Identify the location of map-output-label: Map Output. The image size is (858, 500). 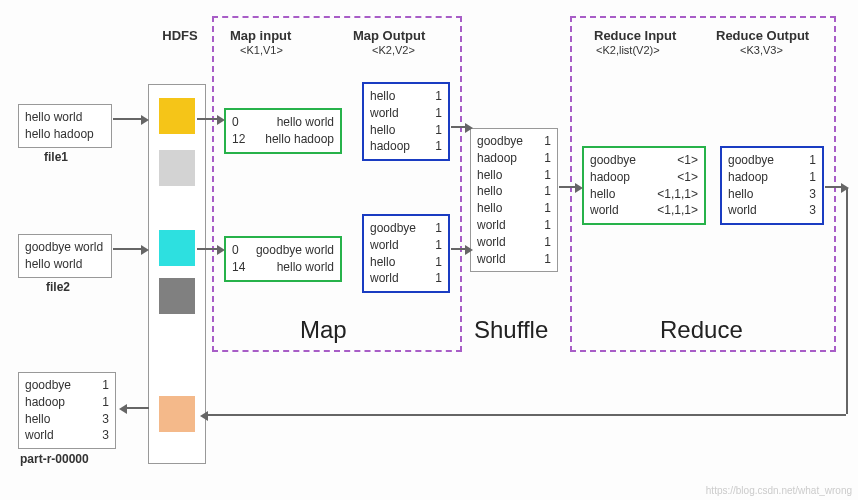
(389, 36).